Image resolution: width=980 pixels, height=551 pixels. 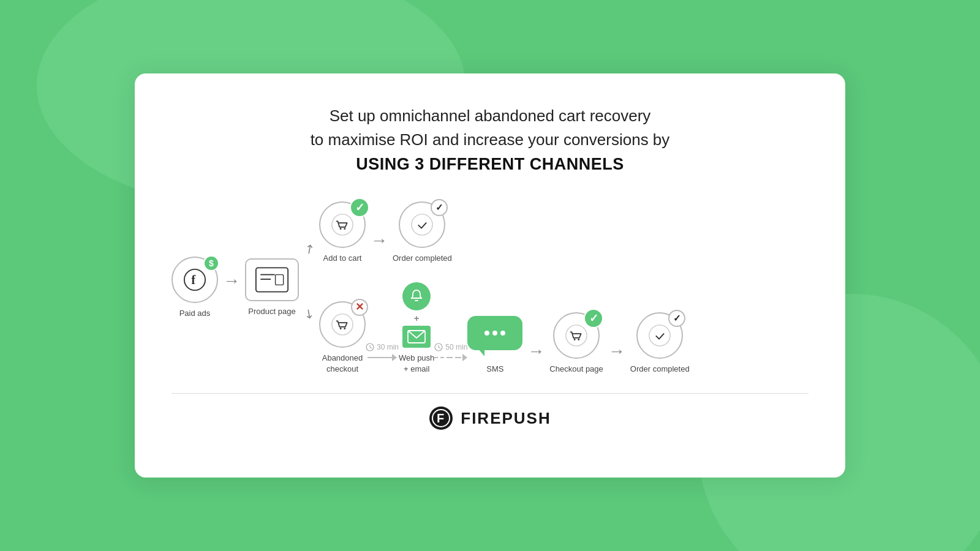 I want to click on order-top-check: ✓, so click(x=439, y=208).